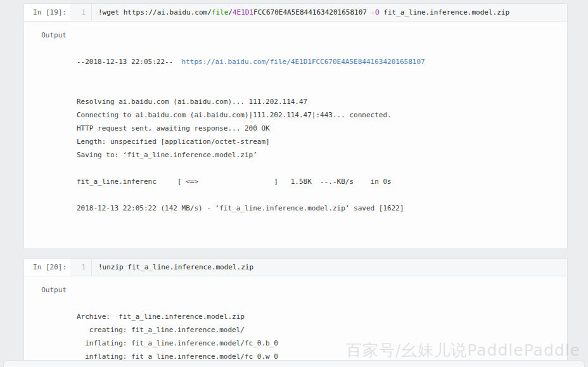  I want to click on cell-input-row: In [19]: 1 !wget https://ai.baidu.com/fi…, so click(295, 13).